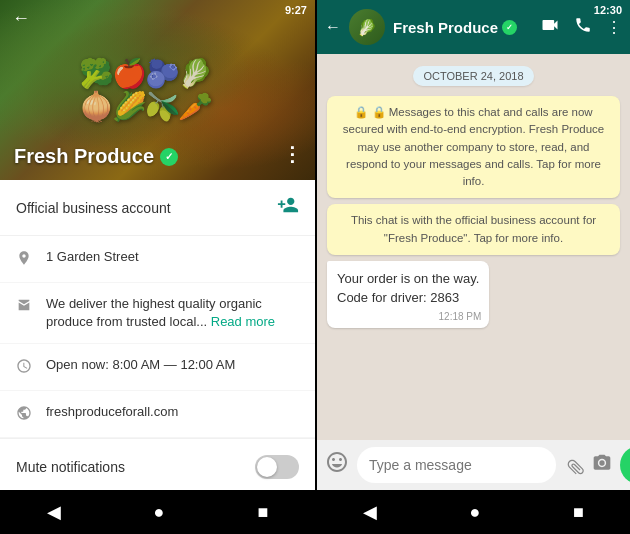 This screenshot has height=534, width=630. I want to click on home-nav-icon: ●, so click(160, 512).